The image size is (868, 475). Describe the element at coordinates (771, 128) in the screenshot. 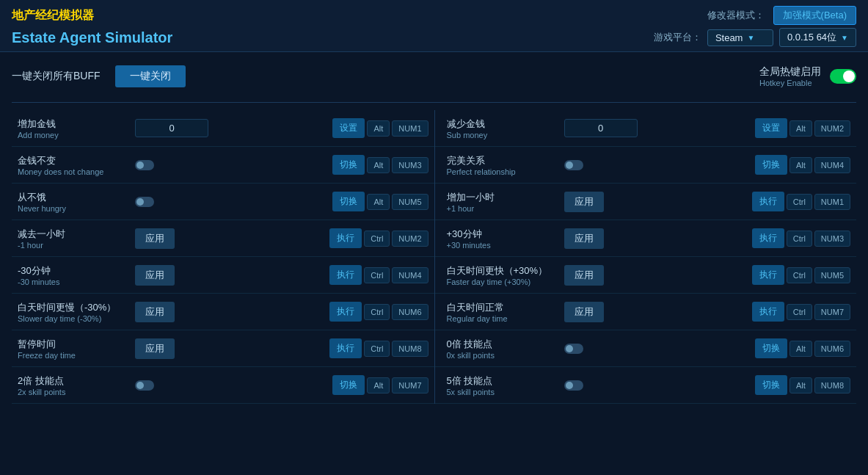

I see `sub-money-set-button: 设置` at that location.